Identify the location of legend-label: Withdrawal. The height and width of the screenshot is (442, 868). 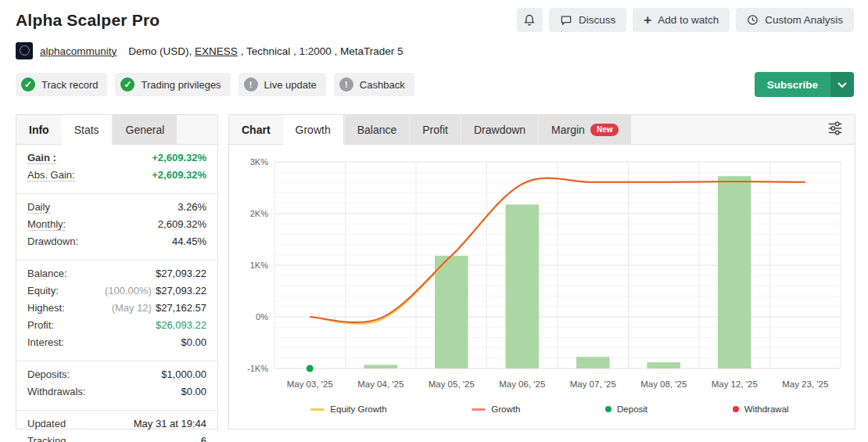
(766, 409).